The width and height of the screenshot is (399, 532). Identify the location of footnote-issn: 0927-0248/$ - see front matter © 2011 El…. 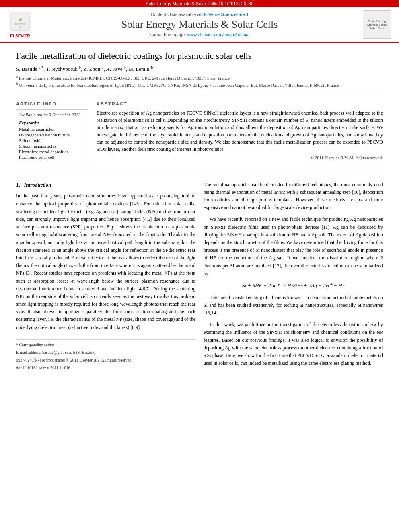
(106, 360).